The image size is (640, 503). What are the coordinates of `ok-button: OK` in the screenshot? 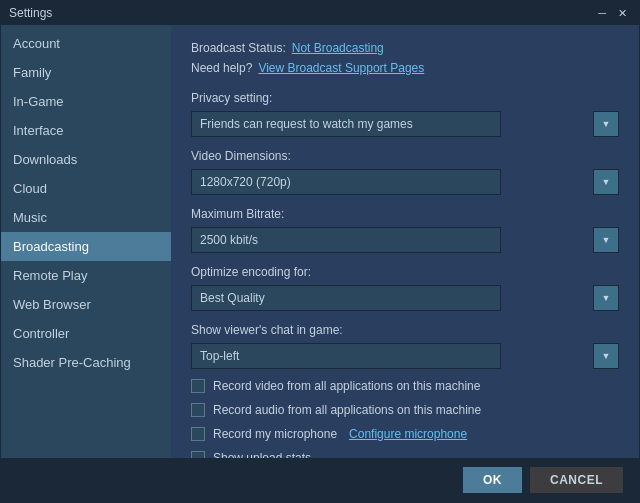 It's located at (492, 480).